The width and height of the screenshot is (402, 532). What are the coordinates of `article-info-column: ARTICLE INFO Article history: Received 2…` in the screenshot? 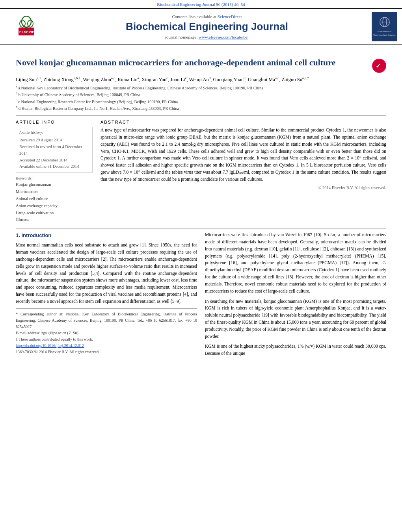 It's located at (54, 172).